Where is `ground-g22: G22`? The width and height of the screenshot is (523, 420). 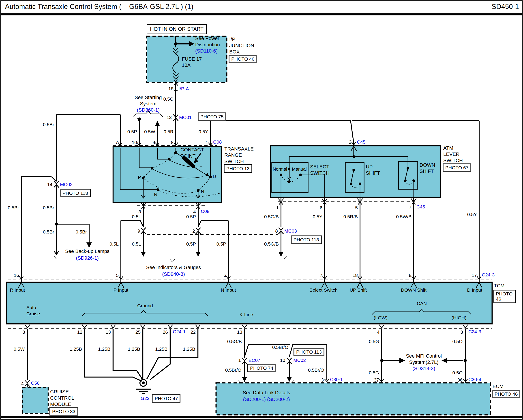 ground-g22: G22 is located at coordinates (145, 398).